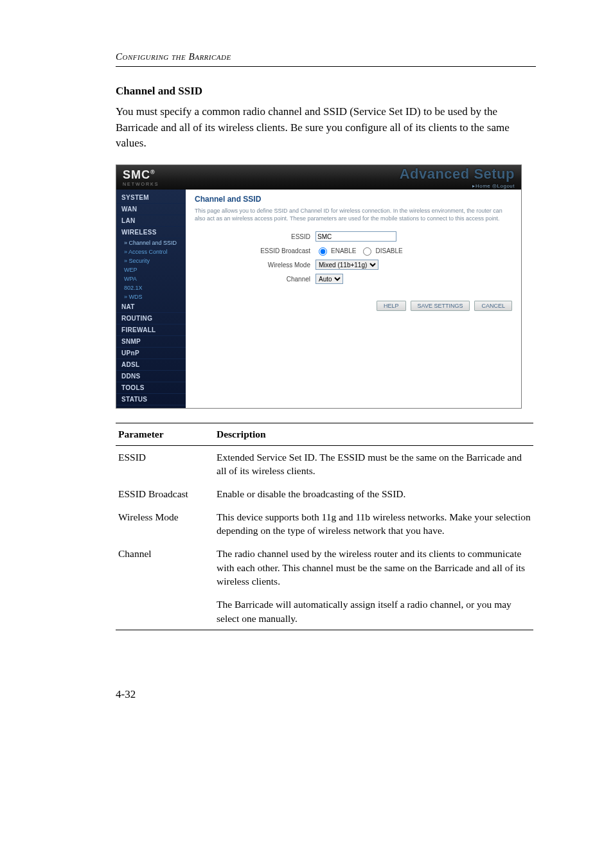 Image resolution: width=613 pixels, height=868 pixels. Describe the element at coordinates (329, 279) in the screenshot. I see `channel-select: Auto` at that location.